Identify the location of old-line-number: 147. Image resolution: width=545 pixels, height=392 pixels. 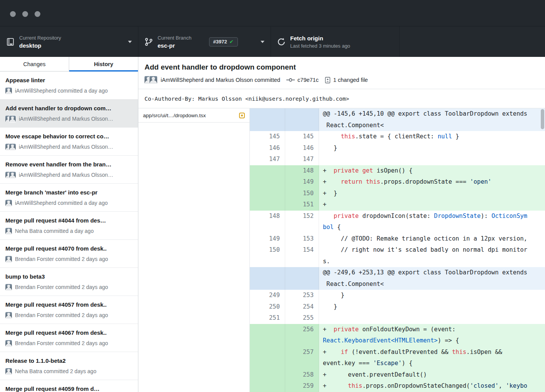
(268, 159).